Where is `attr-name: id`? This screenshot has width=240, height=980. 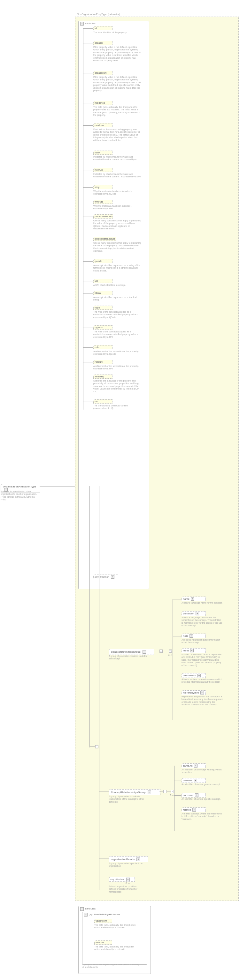 attr-name: id is located at coordinates (96, 28).